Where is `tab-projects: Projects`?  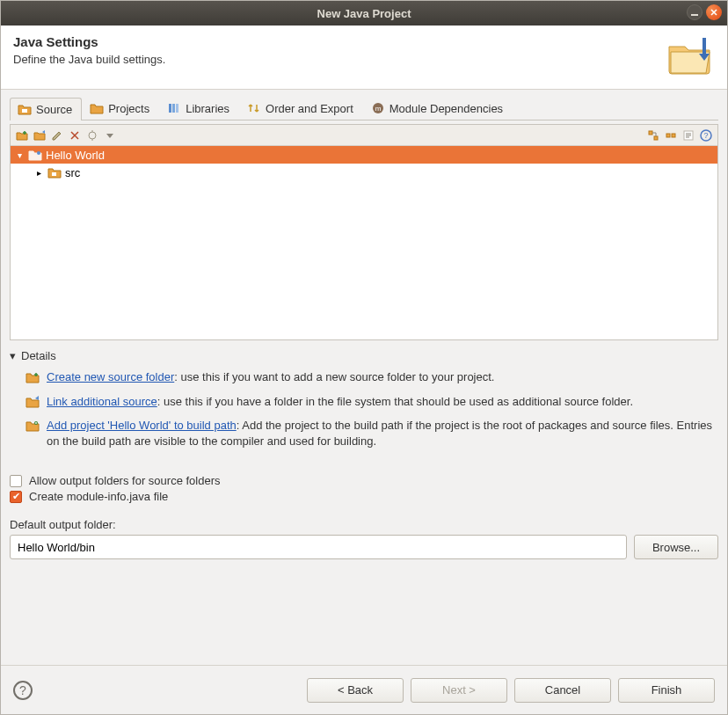 tab-projects: Projects is located at coordinates (120, 108).